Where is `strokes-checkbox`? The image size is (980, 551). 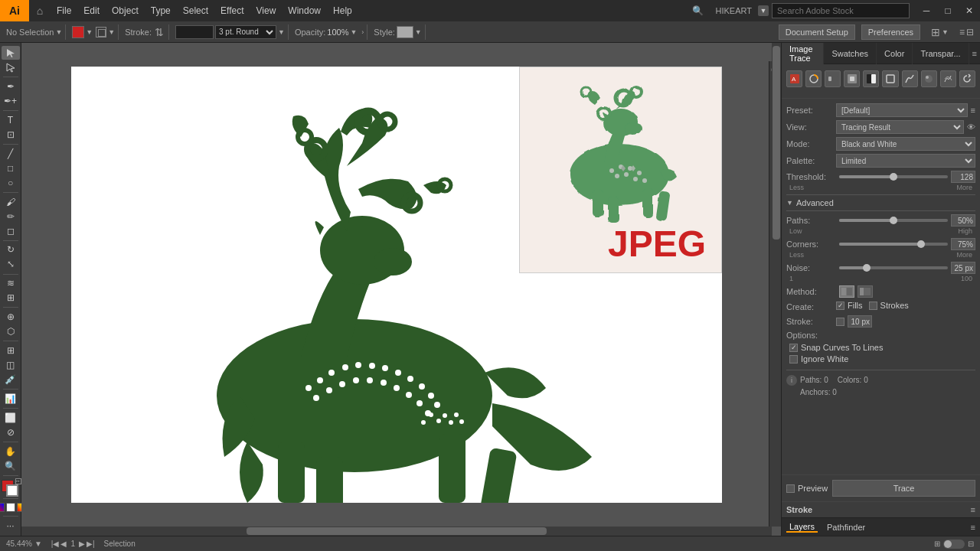
strokes-checkbox is located at coordinates (873, 306).